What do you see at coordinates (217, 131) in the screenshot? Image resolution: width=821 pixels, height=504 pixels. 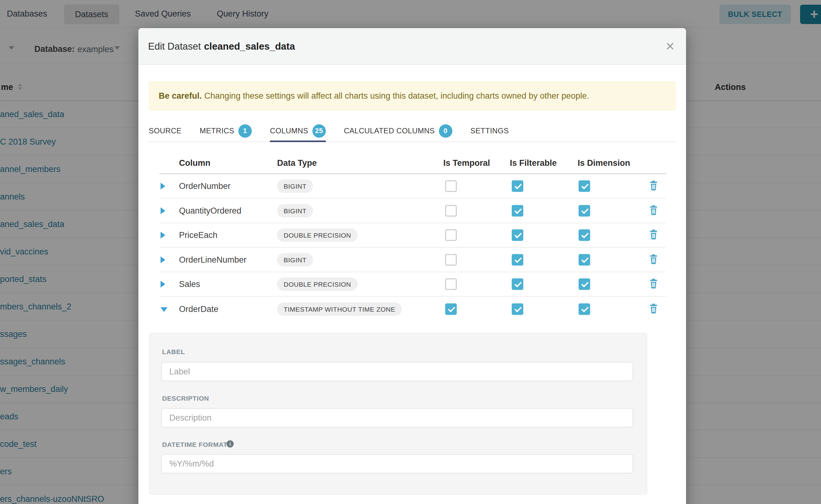 I see `tab-label: METRICS` at bounding box center [217, 131].